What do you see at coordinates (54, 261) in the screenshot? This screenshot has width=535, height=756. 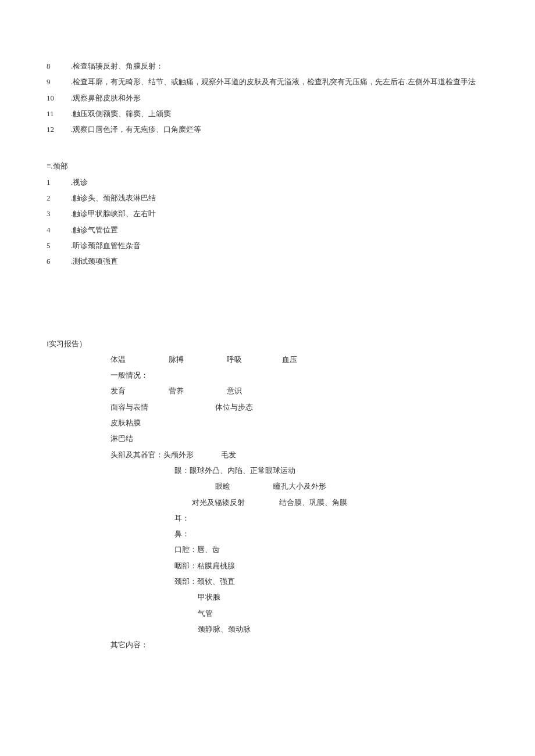 I see `item-num: 6` at bounding box center [54, 261].